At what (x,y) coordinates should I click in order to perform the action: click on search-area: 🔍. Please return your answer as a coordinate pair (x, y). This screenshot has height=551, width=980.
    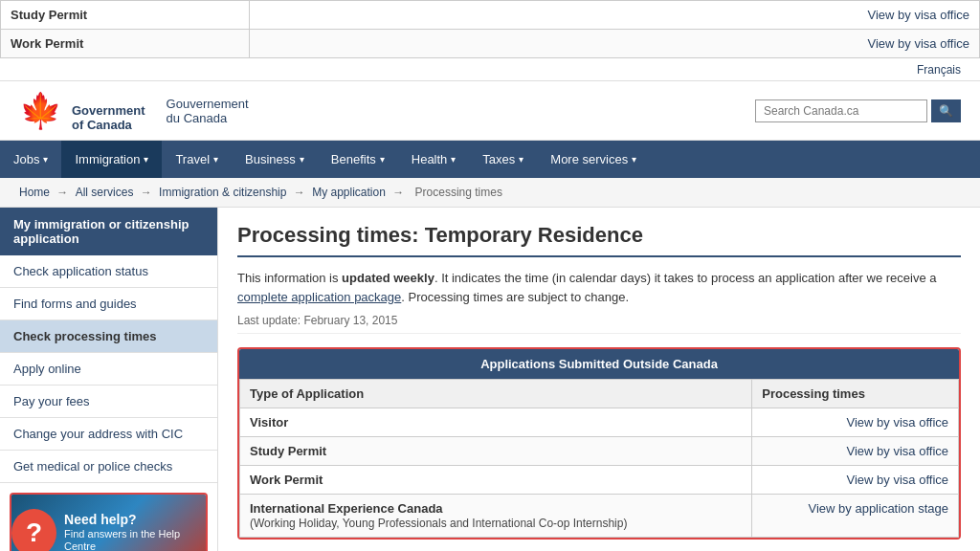
    Looking at the image, I should click on (858, 111).